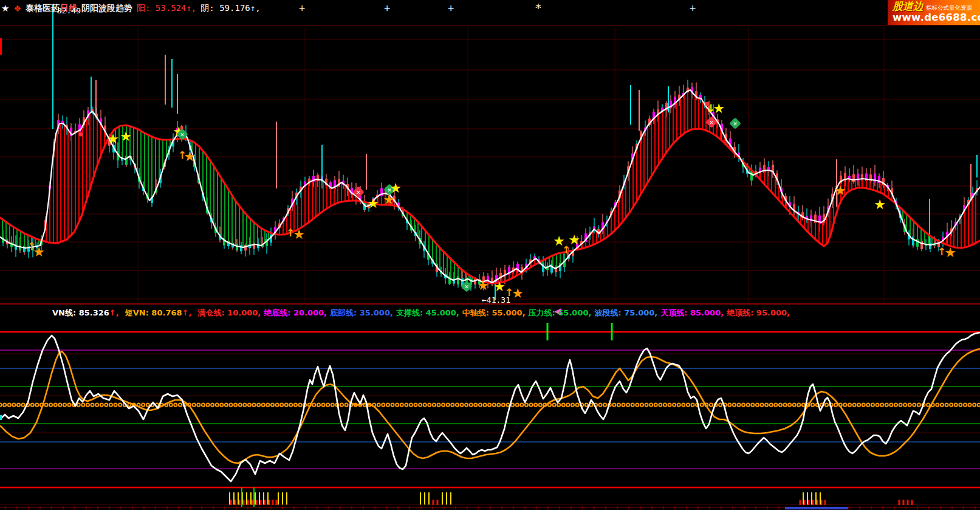  What do you see at coordinates (571, 497) in the screenshot?
I see `bottom-signal-ticks` at bounding box center [571, 497].